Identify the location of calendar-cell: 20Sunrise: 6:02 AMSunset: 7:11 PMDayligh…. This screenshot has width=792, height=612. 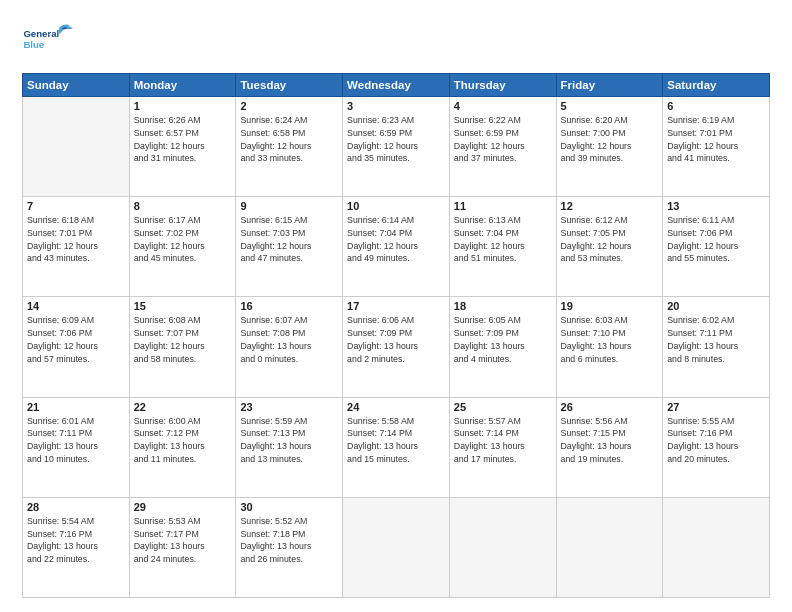
(716, 347).